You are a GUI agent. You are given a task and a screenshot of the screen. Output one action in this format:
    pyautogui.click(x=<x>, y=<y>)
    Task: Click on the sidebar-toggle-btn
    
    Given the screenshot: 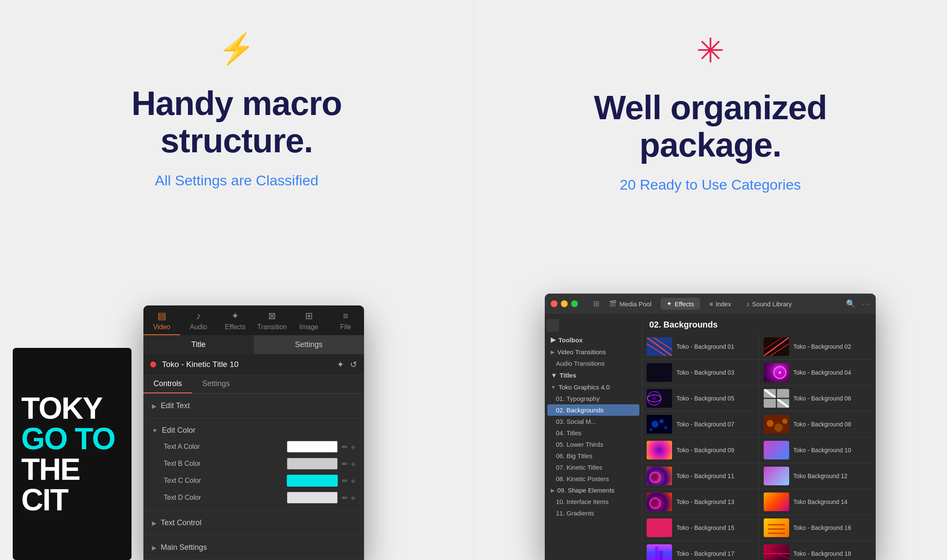 What is the action you would take?
    pyautogui.click(x=553, y=325)
    